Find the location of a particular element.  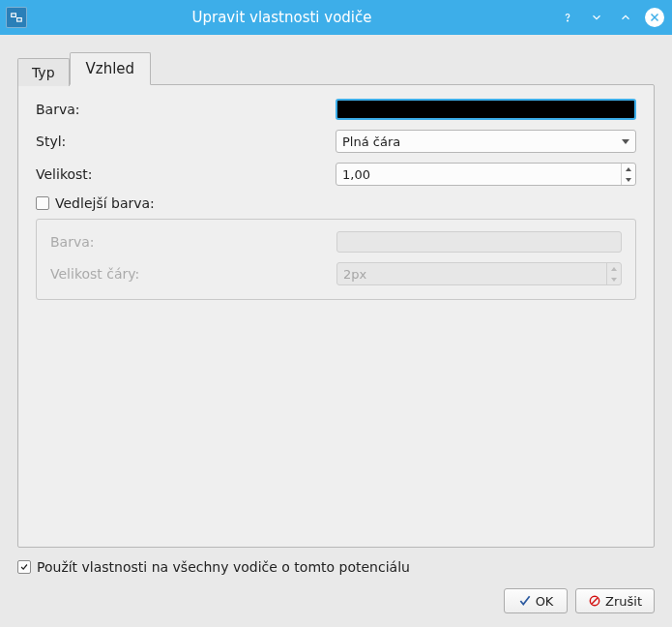

secondary-color-checkbox-row: Vedlejší barva: is located at coordinates (336, 203).